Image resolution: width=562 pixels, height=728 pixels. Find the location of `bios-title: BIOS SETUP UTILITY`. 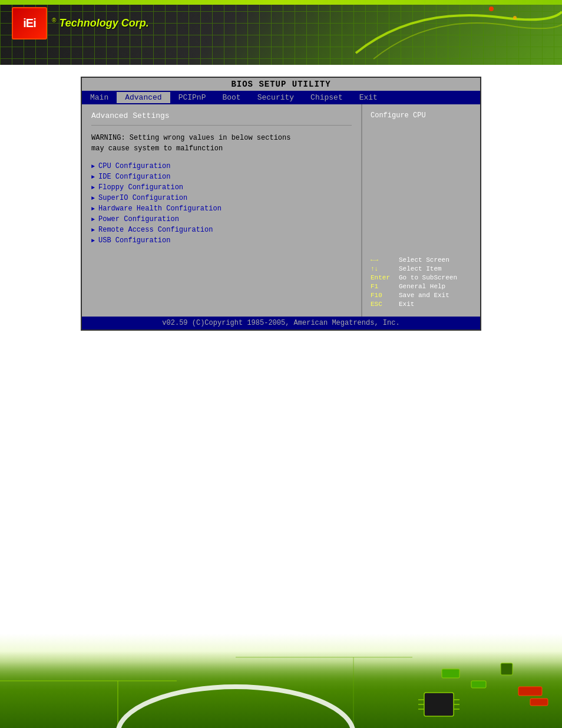

bios-title: BIOS SETUP UTILITY is located at coordinates (280, 84).